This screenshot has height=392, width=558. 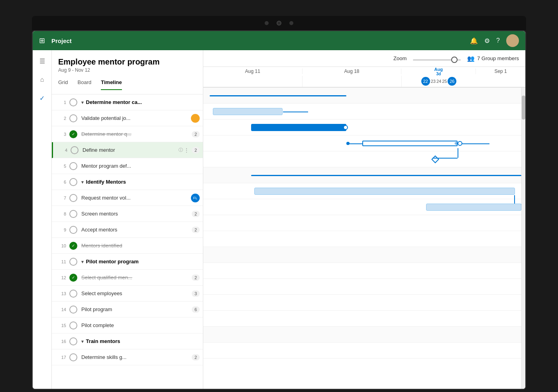 What do you see at coordinates (42, 220) in the screenshot?
I see `sidebar: ☰ ⌂ ✓` at bounding box center [42, 220].